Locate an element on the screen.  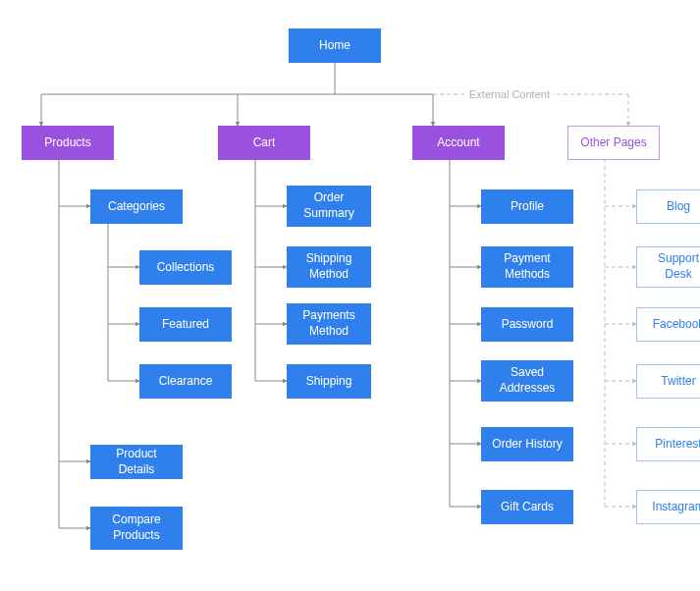
external-content-label: External Content is located at coordinates (510, 94).